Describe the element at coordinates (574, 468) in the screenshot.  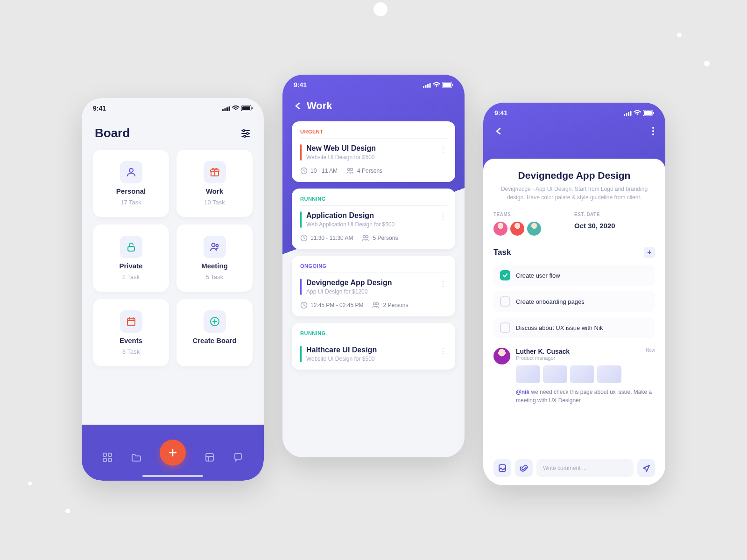
I see `comment-input-bar: Write comment ...` at that location.